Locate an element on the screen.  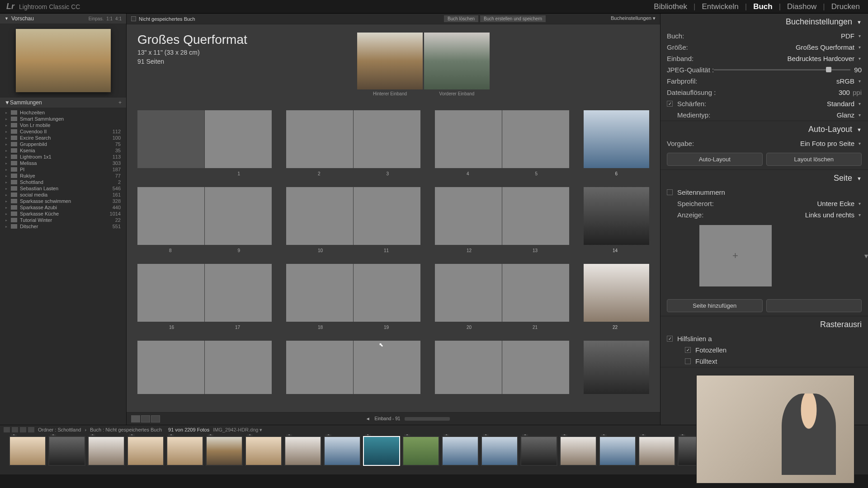
collection-item: ▸Hochzeiten is located at coordinates (63, 113).